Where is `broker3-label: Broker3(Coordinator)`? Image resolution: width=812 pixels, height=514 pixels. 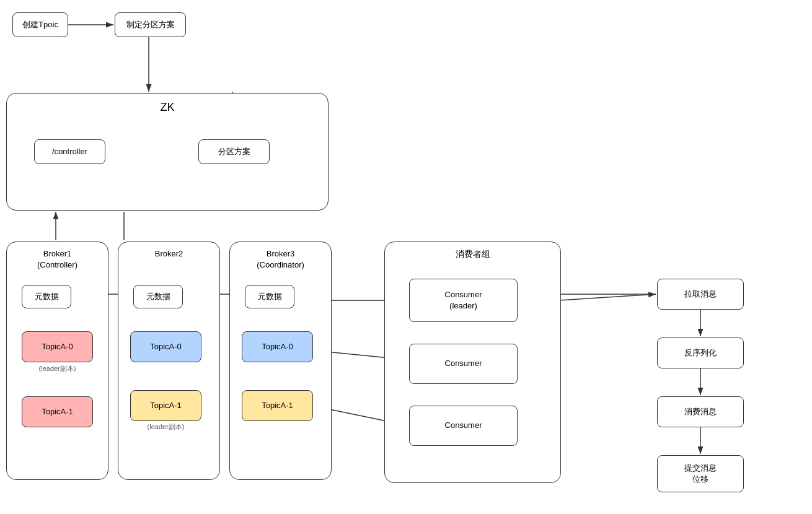 broker3-label: Broker3(Coordinator) is located at coordinates (280, 259).